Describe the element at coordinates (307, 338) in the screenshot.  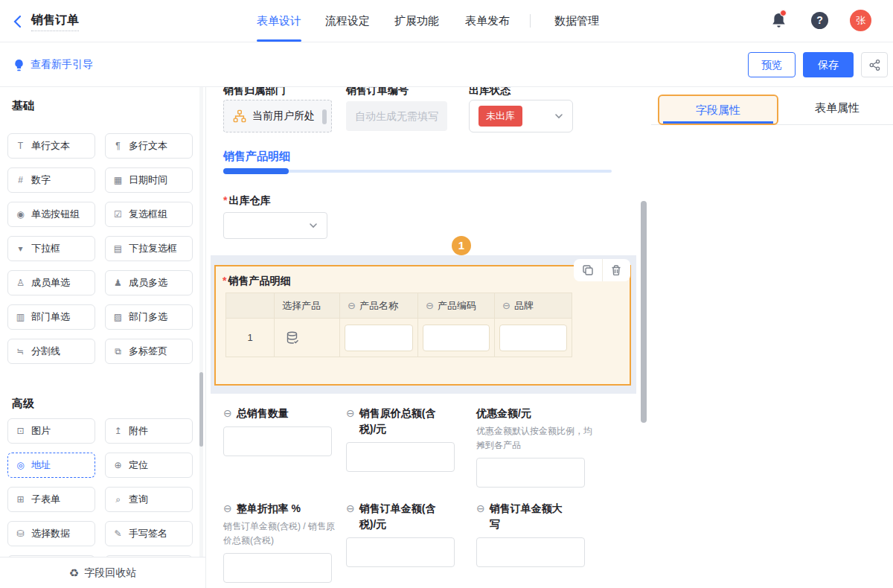
I see `select-product-cell` at that location.